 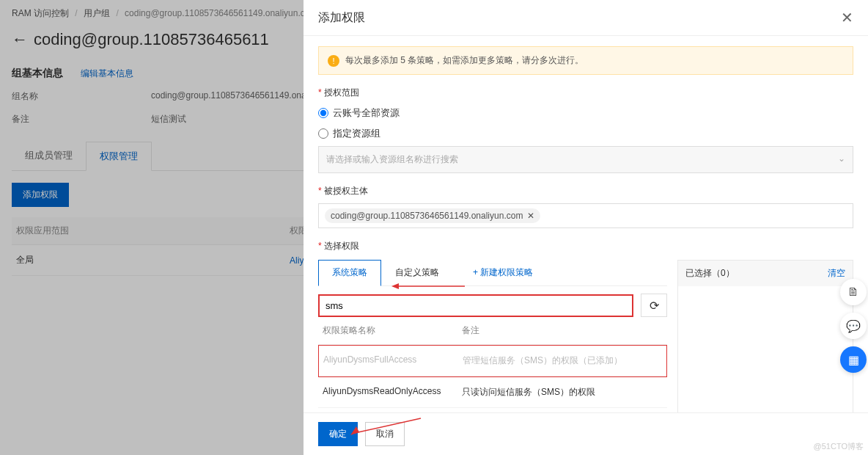 I want to click on apps-icon: ▦, so click(x=853, y=360).